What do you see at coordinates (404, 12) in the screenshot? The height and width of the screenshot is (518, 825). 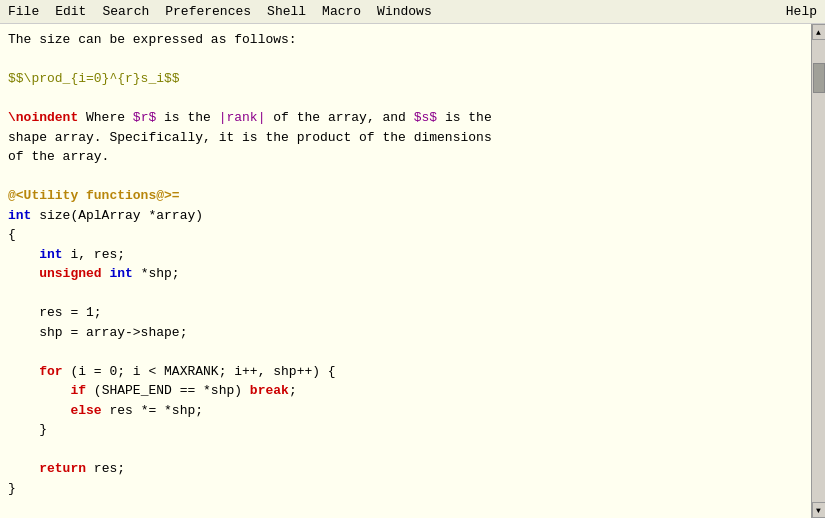 I see `menu-windows: Windows` at bounding box center [404, 12].